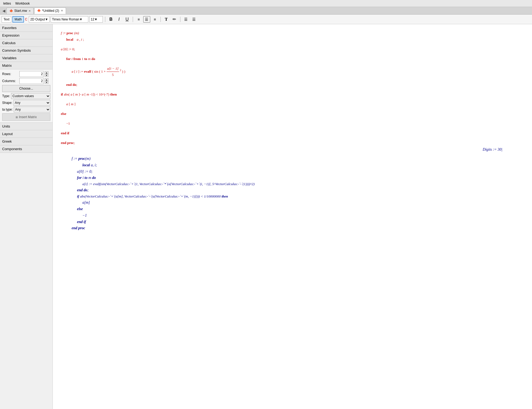 The width and height of the screenshot is (532, 409). I want to click on bold-button: B, so click(111, 19).